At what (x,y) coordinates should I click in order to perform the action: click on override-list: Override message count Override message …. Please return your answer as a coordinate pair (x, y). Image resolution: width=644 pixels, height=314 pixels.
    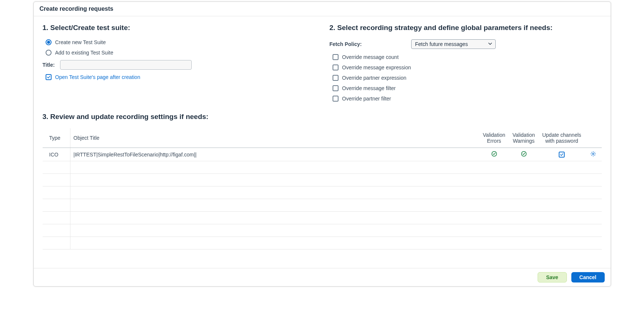
    Looking at the image, I should click on (467, 78).